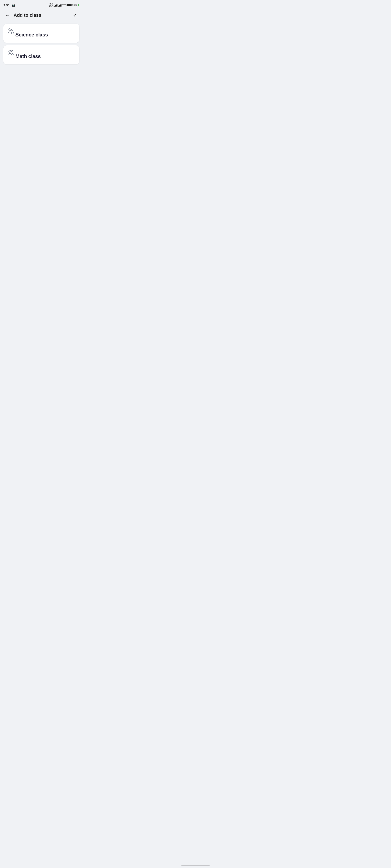 The width and height of the screenshot is (391, 868). What do you see at coordinates (8, 15) in the screenshot?
I see `back-arrow-icon: ←` at bounding box center [8, 15].